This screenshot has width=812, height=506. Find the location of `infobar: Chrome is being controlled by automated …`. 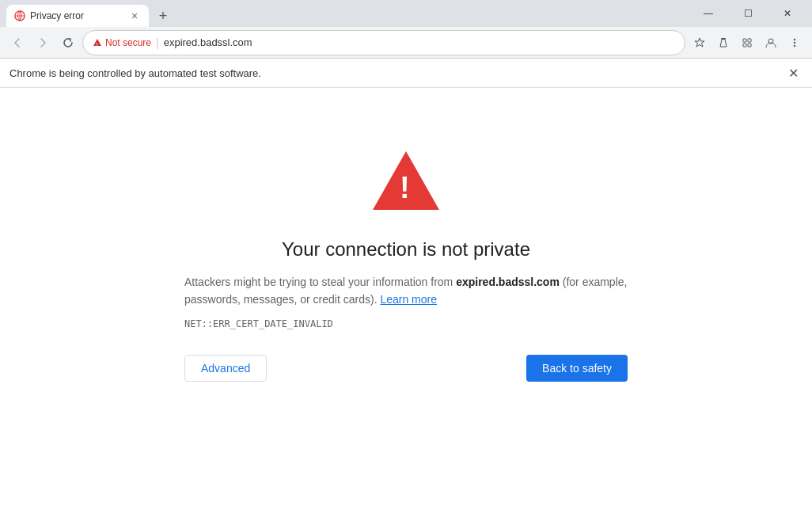

infobar: Chrome is being controlled by automated … is located at coordinates (406, 73).